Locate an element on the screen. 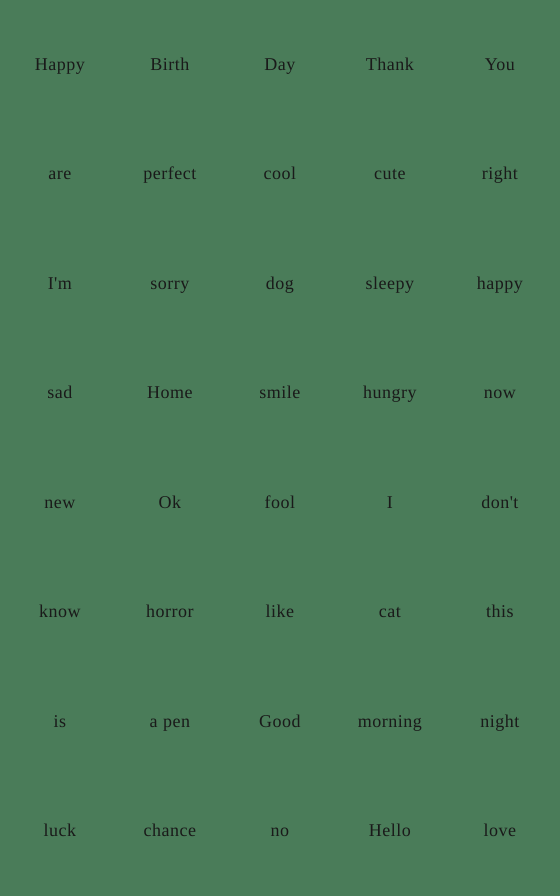 Image resolution: width=560 pixels, height=896 pixels. word-cell: I is located at coordinates (390, 503).